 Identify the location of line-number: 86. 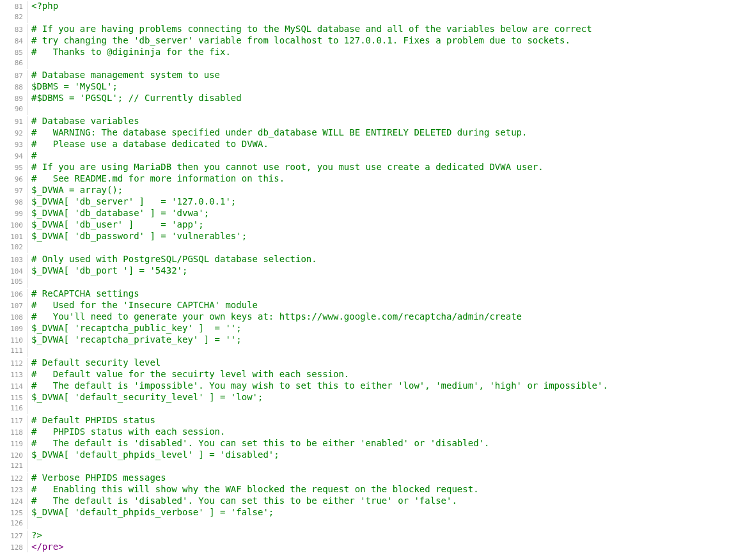
(14, 63).